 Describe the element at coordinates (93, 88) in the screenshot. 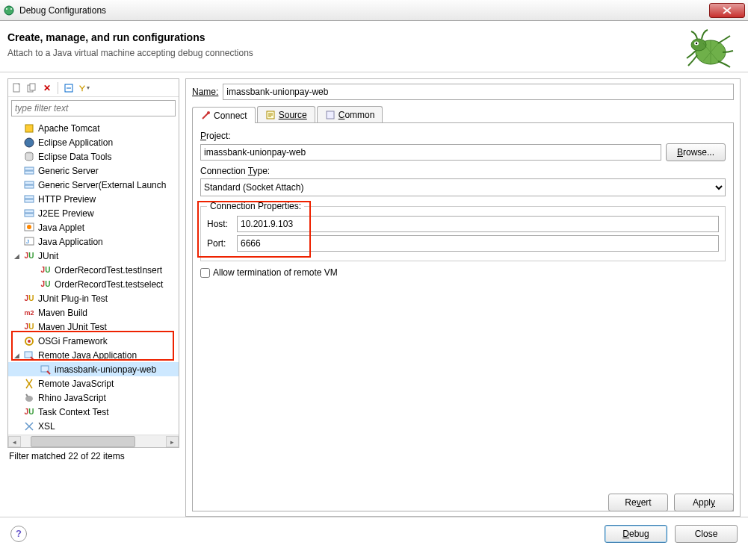

I see `left-toolbar: ✕ ▾` at that location.